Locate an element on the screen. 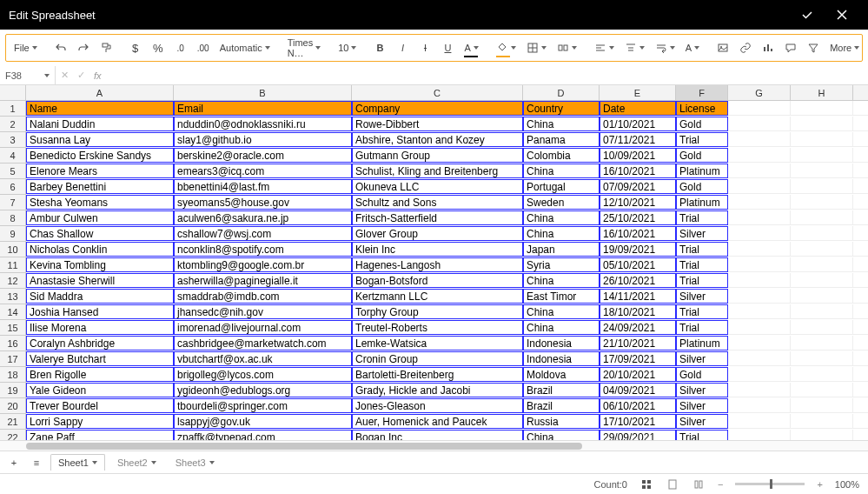  zoom-slider is located at coordinates (770, 484).